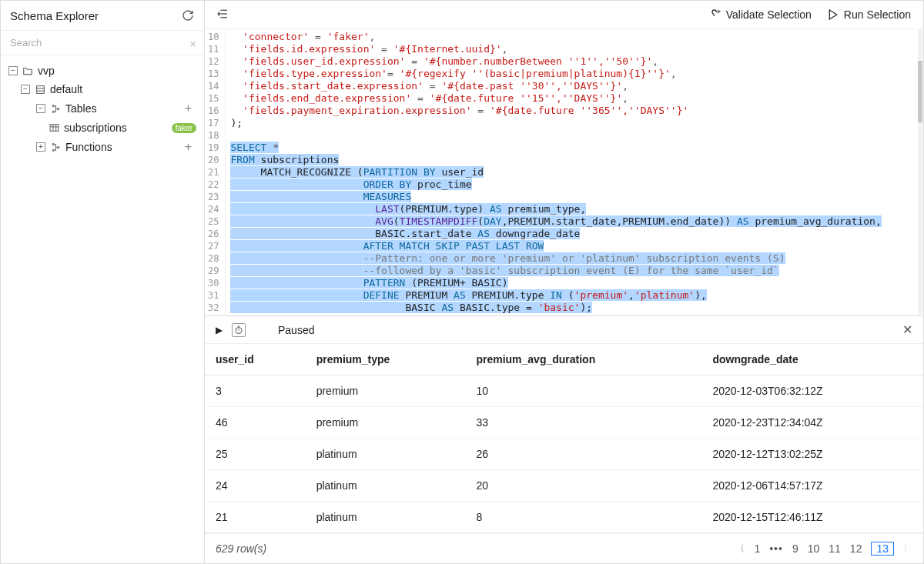 Image resolution: width=924 pixels, height=564 pixels. What do you see at coordinates (241, 549) in the screenshot?
I see `row-count: 629 row(s)` at bounding box center [241, 549].